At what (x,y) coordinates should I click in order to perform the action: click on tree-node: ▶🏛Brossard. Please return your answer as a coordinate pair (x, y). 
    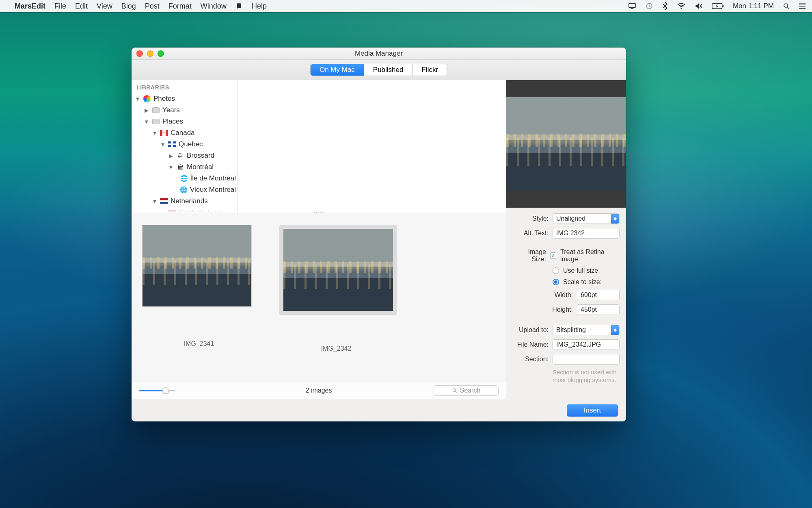
    Looking at the image, I should click on (184, 156).